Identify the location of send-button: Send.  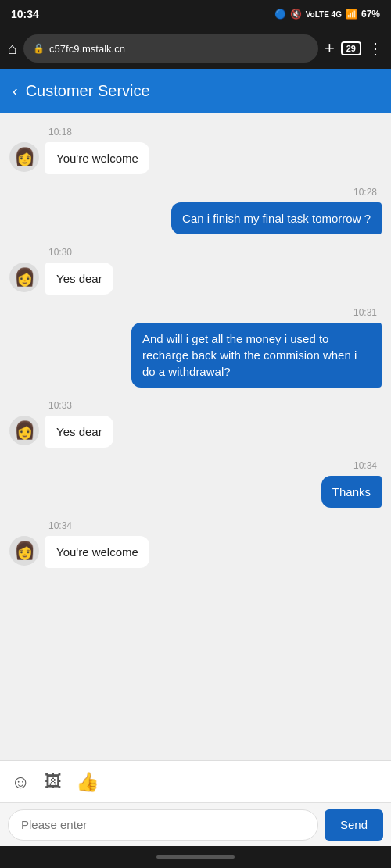
(353, 825).